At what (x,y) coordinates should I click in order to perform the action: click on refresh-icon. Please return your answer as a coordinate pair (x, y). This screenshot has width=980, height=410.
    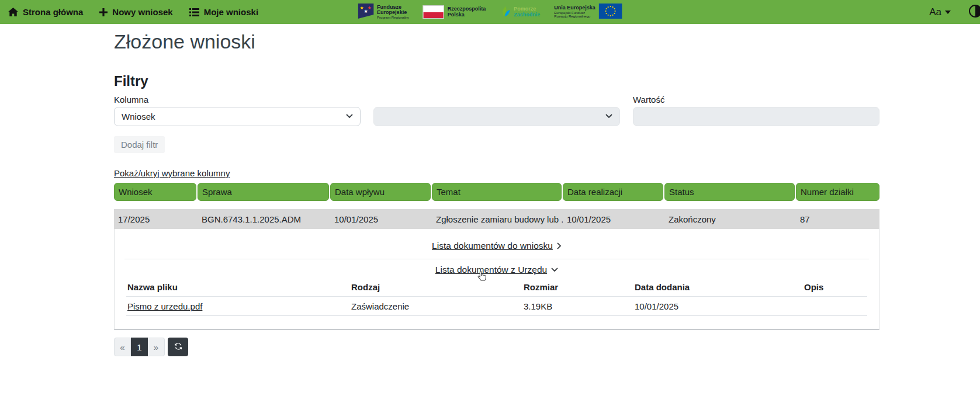
    Looking at the image, I should click on (178, 347).